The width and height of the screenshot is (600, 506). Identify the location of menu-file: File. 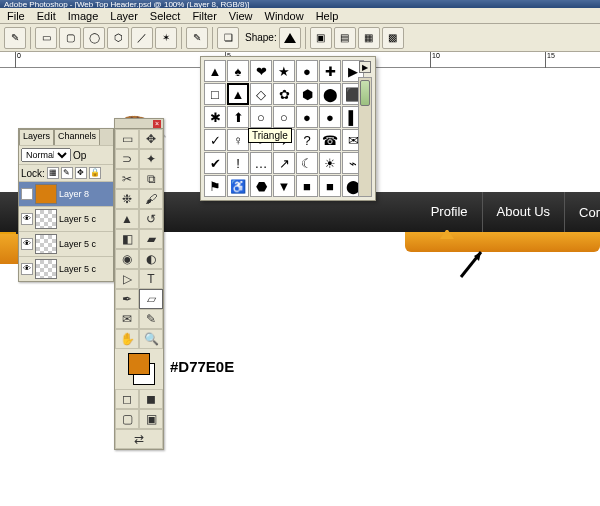
(16, 16).